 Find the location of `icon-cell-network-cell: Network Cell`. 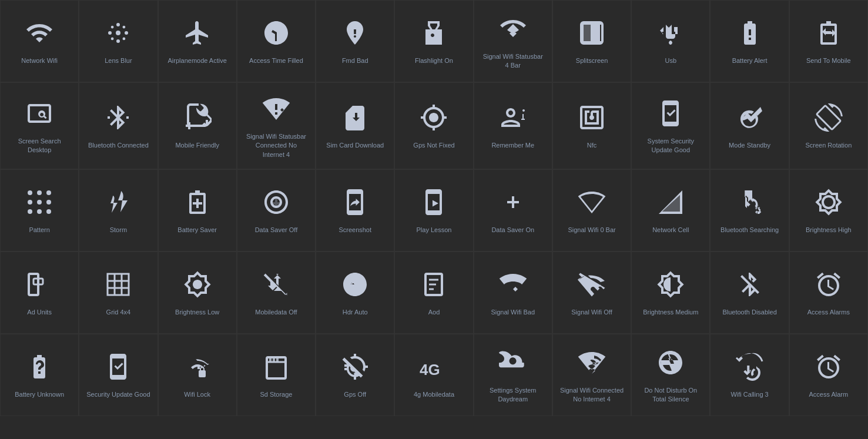

icon-cell-network-cell: Network Cell is located at coordinates (671, 210).